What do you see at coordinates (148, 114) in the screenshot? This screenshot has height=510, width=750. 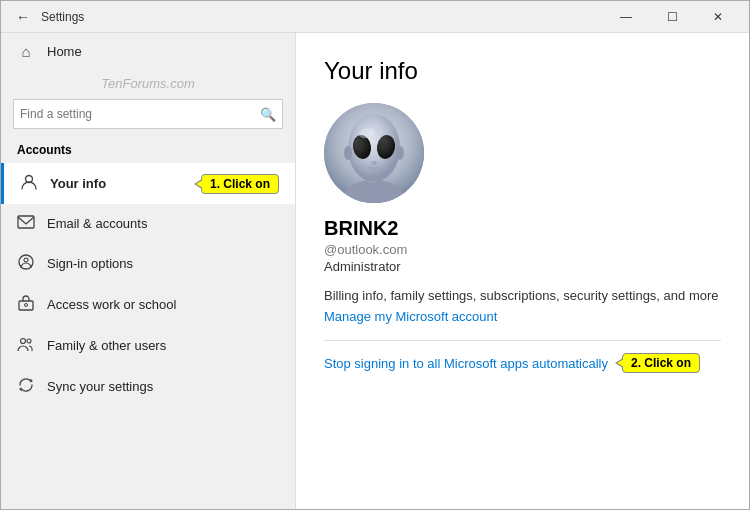 I see `search-box: 🔍` at bounding box center [148, 114].